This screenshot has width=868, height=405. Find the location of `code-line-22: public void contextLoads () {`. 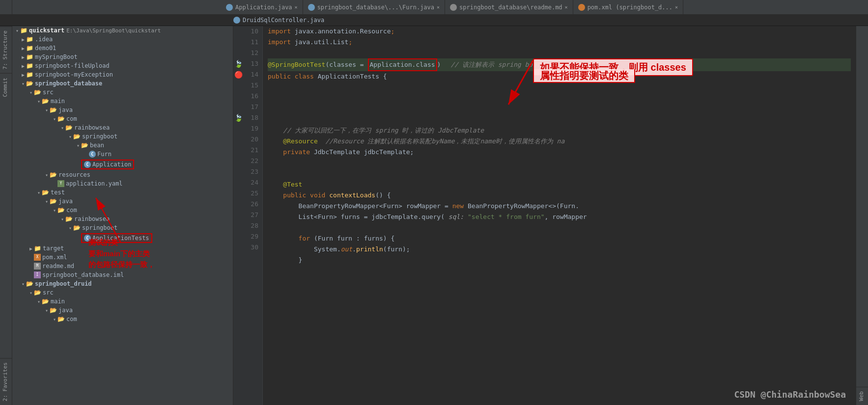

code-line-22: public void contextLoads () { is located at coordinates (559, 195).